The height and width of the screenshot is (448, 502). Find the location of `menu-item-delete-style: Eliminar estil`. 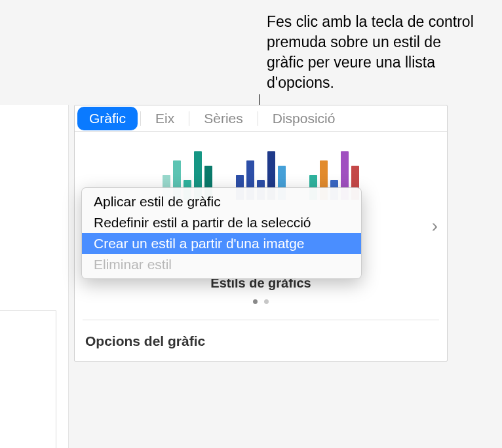

menu-item-delete-style: Eliminar estil is located at coordinates (222, 265).